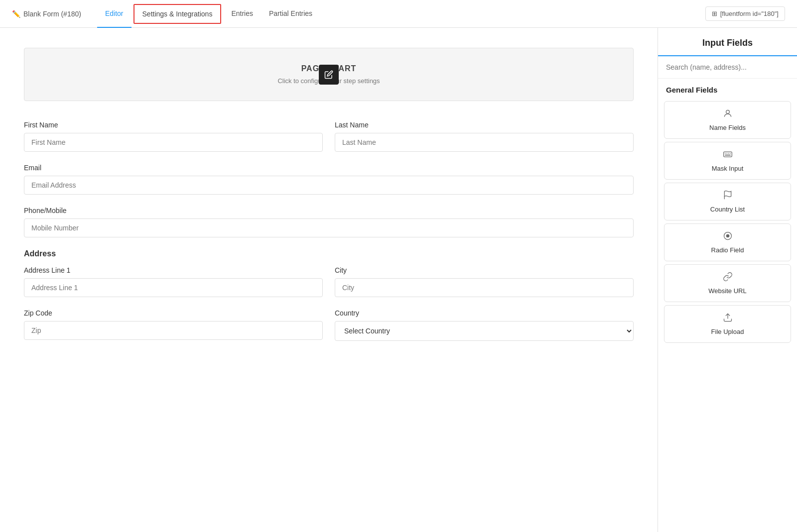 This screenshot has width=797, height=532. What do you see at coordinates (727, 120) in the screenshot?
I see `sidebar-item-name-fields: Name Fields` at bounding box center [727, 120].